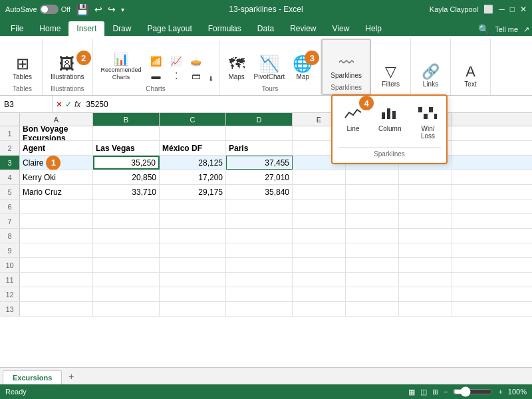 This screenshot has width=532, height=399. What do you see at coordinates (523, 9) in the screenshot?
I see `close-btn: ✕` at bounding box center [523, 9].